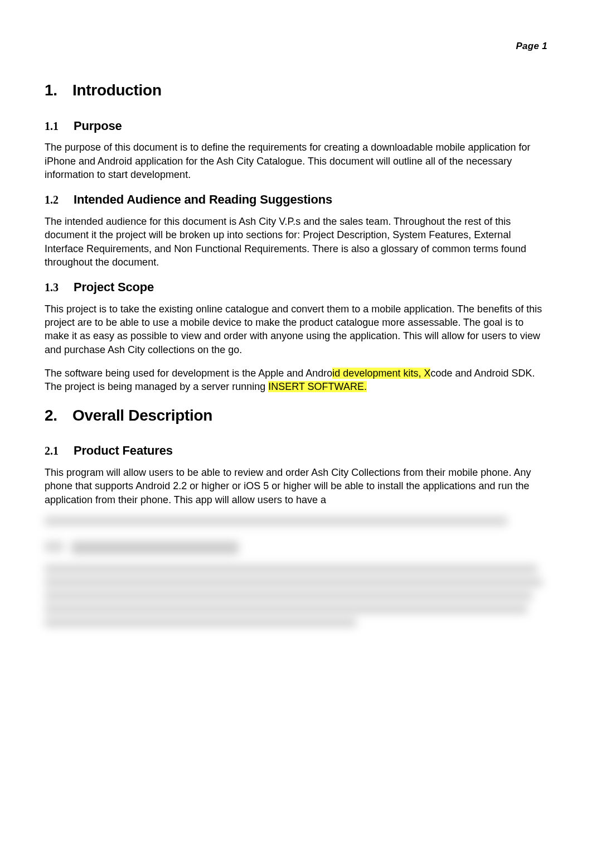 The image size is (592, 868). I want to click on subsection-title: Product Features, so click(123, 451).